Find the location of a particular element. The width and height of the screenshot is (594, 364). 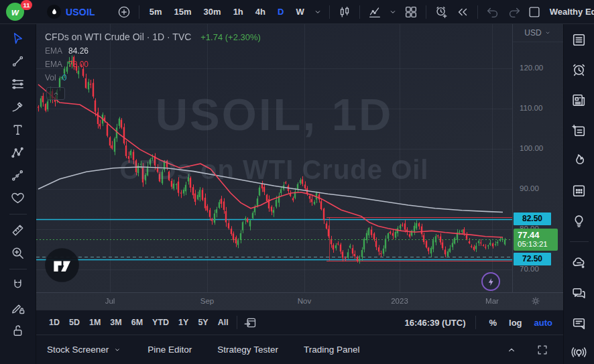

chevron-up-icon is located at coordinates (512, 350).